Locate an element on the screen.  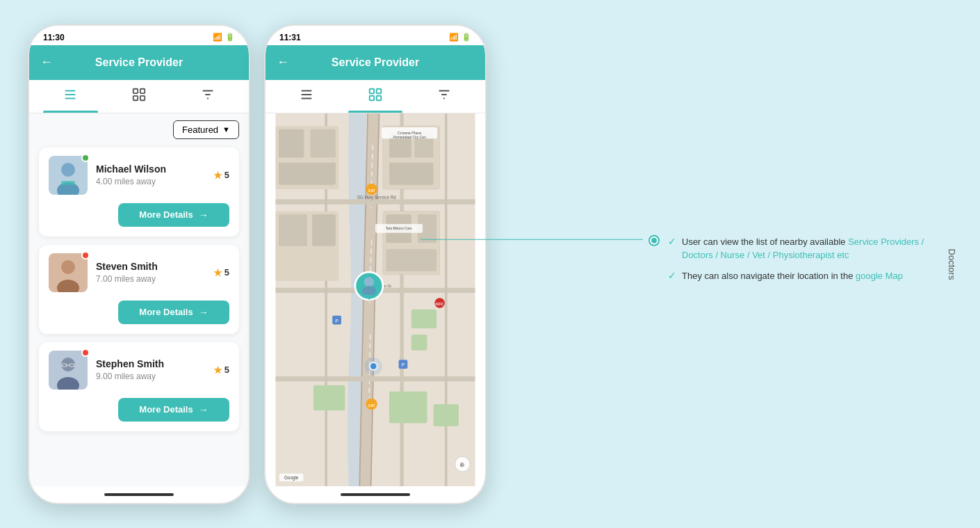
back-button-1: ← is located at coordinates (47, 63).